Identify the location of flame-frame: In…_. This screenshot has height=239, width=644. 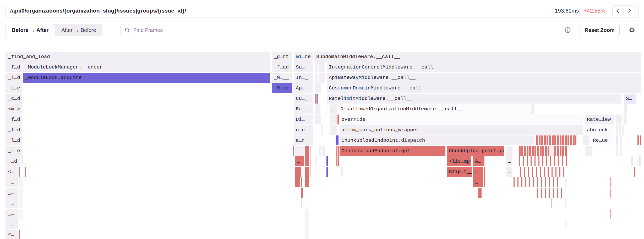
(304, 78).